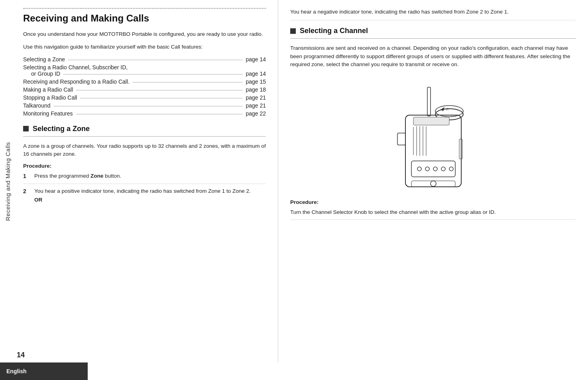 Image resolution: width=588 pixels, height=380 pixels. What do you see at coordinates (433, 212) in the screenshot?
I see `step-text-channel: Turn the Channel Selector Knob to select…` at bounding box center [433, 212].